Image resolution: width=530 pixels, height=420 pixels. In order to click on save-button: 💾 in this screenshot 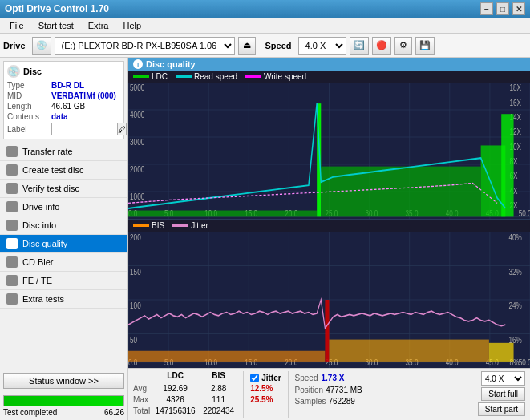, I will do `click(425, 46)`.